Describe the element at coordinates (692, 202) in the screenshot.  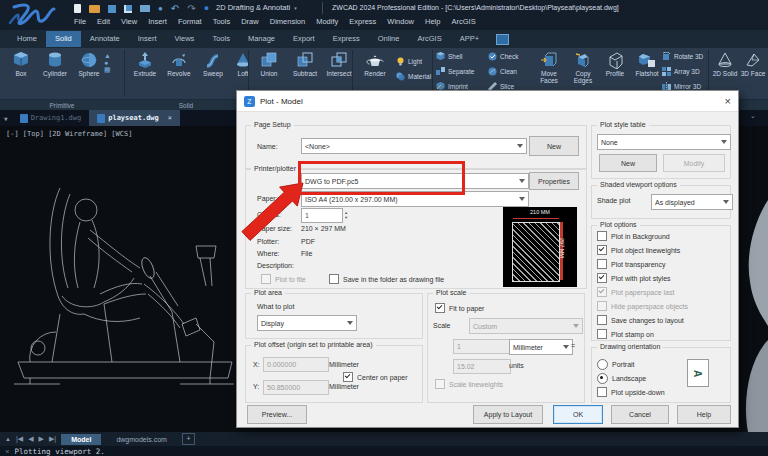
I see `shade-plot-select: As displayed` at that location.